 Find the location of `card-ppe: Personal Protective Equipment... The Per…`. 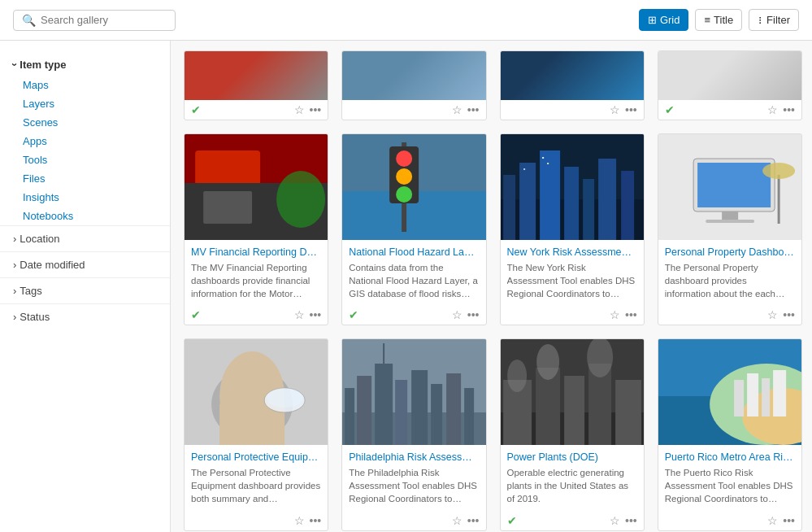

card-ppe: Personal Protective Equipment... The Per… is located at coordinates (256, 434).